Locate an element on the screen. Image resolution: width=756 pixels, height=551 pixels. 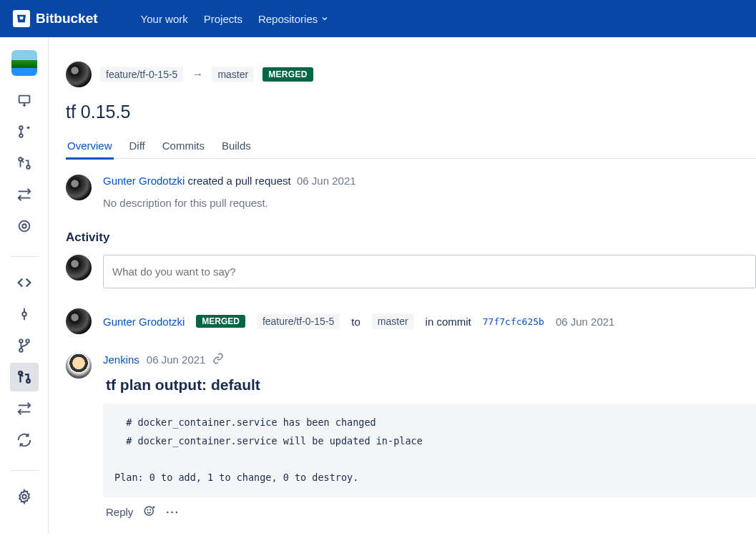
sidebar-pull-requests is located at coordinates (24, 377).